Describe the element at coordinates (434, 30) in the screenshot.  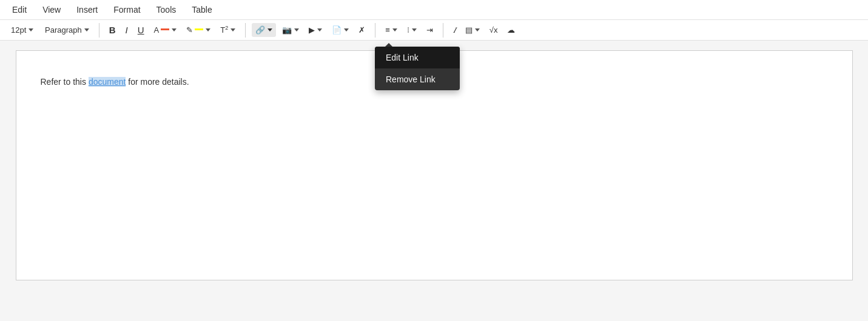
I see `toolbar: 12pt Paragraph B I U A ✎` at that location.